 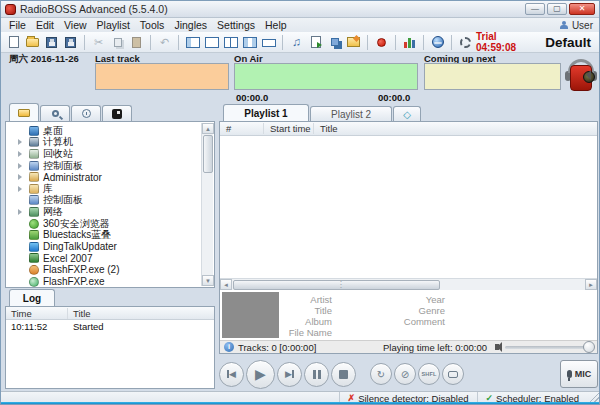 I want to click on tree-item-network: 网络, so click(x=110, y=212).